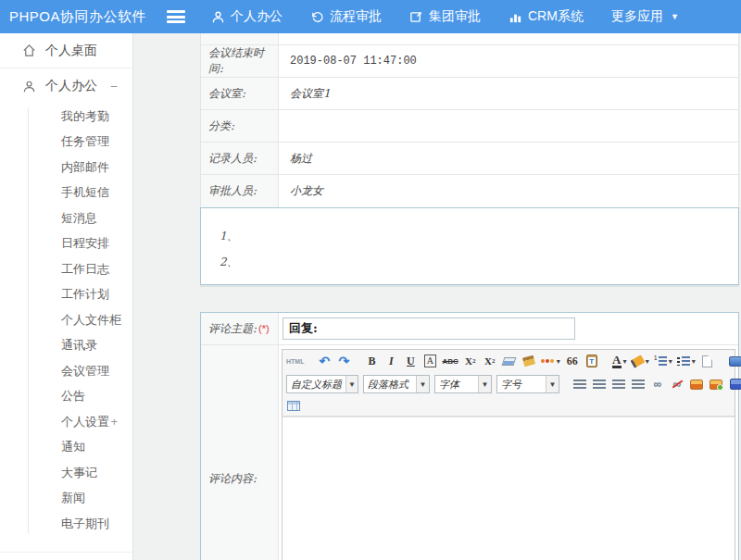 The width and height of the screenshot is (741, 560). I want to click on home-icon, so click(30, 50).